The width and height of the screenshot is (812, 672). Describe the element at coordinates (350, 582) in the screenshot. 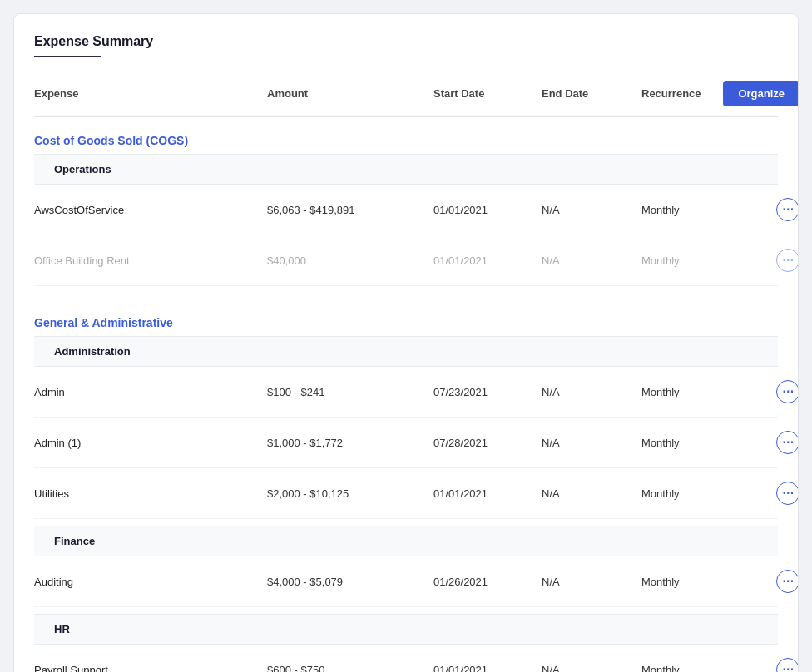

I see `expense-amount: $4,000 - $5,079` at that location.